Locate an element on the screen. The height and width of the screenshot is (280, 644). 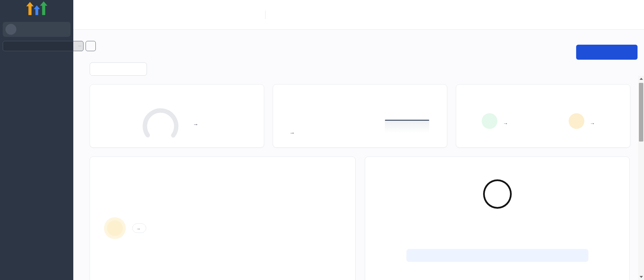
send-review-request-button is located at coordinates (607, 52).